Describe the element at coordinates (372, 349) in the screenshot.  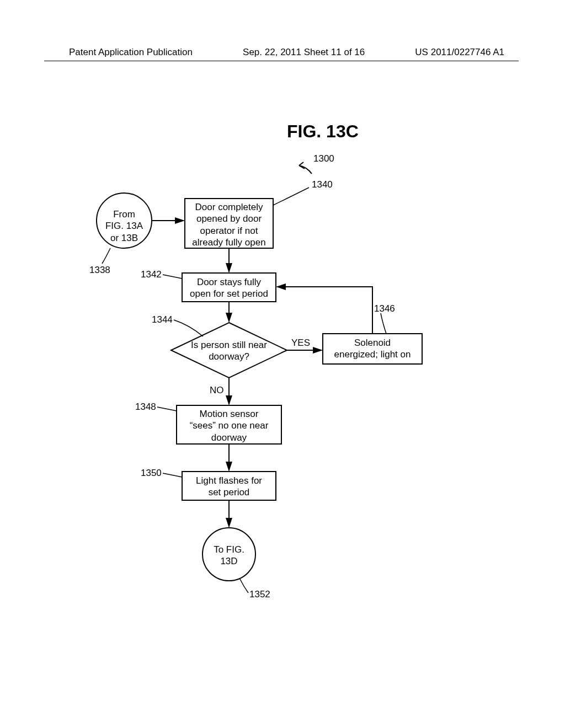
I see `box-1346-text: Solenoid energized; light on` at that location.